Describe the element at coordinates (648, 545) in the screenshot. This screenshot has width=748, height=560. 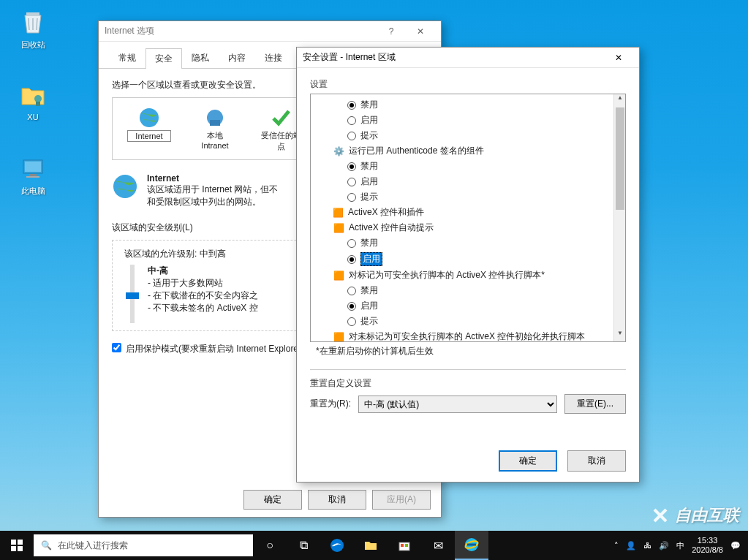
I see `tray-network-icon: 🖧` at that location.